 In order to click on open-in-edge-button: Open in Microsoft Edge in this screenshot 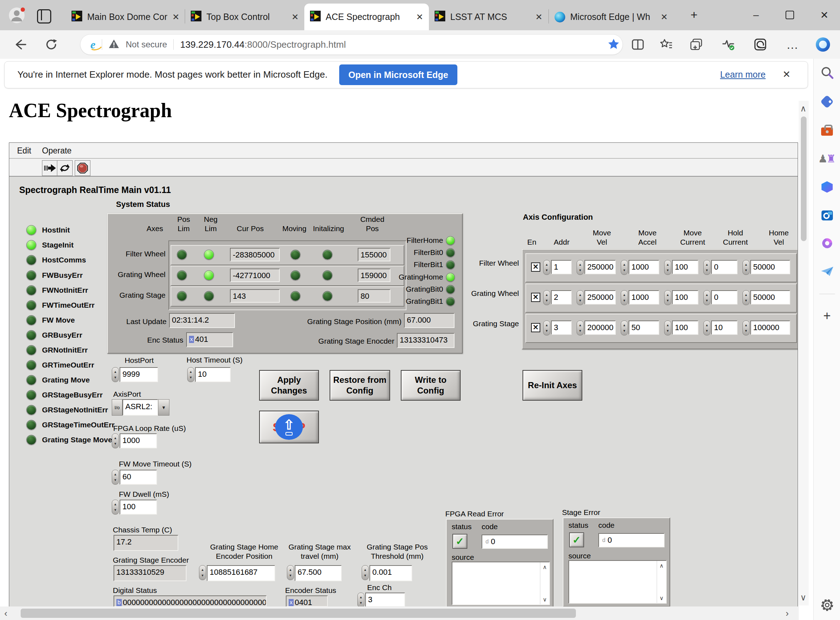, I will do `click(398, 75)`.